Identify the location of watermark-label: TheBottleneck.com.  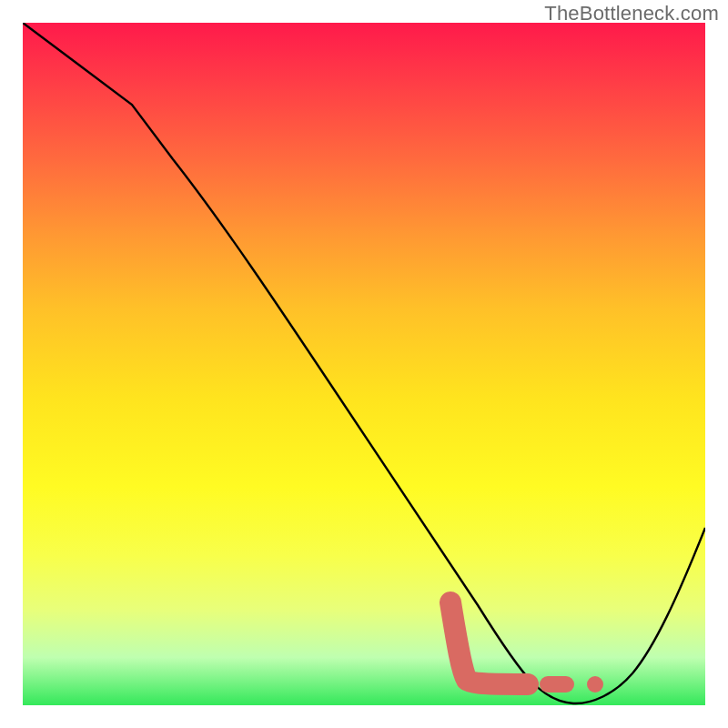
(632, 14).